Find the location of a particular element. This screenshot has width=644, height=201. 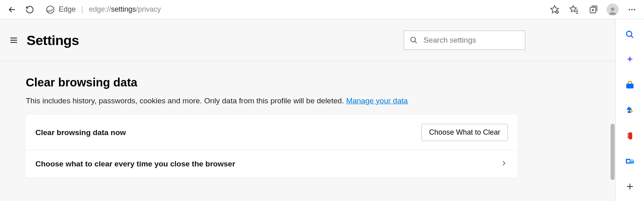

clear-on-close-row: Choose what to clear every time you clos… is located at coordinates (272, 164).